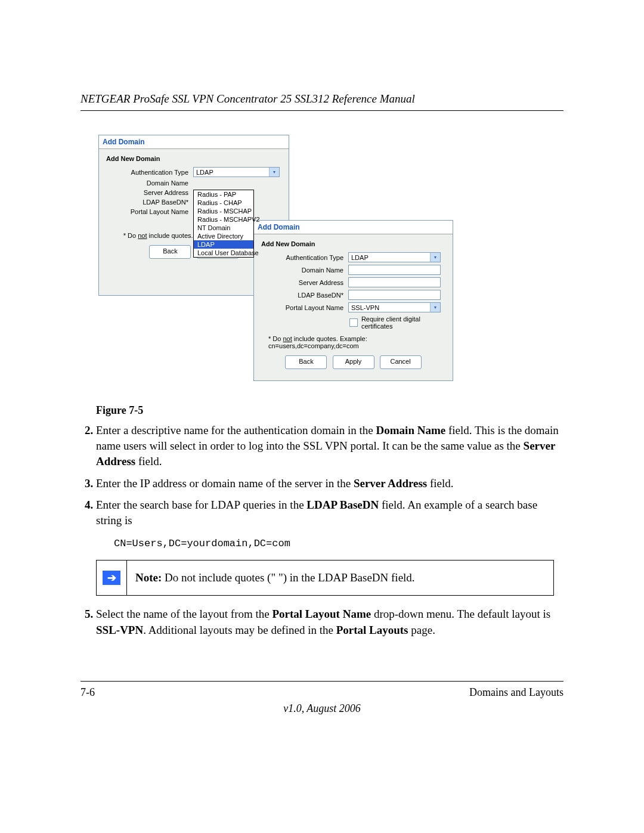  Describe the element at coordinates (354, 323) in the screenshot. I see `require-cert-checkbox` at that location.